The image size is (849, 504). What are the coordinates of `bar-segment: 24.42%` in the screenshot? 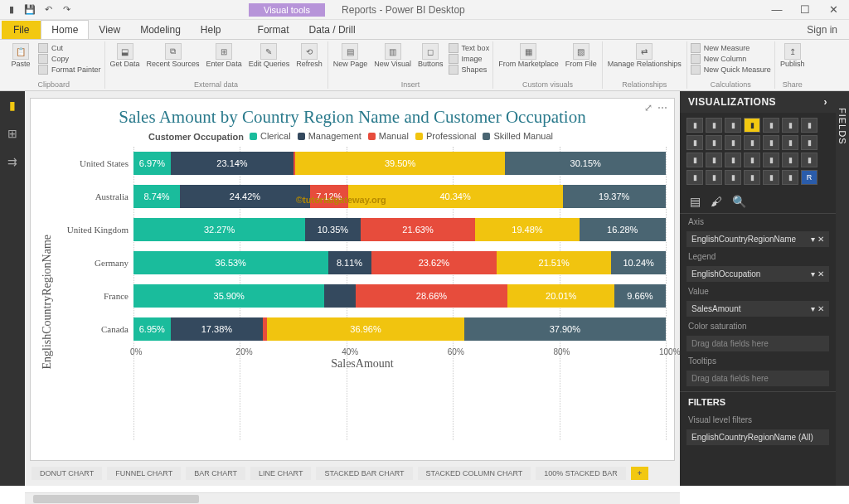 It's located at (245, 196).